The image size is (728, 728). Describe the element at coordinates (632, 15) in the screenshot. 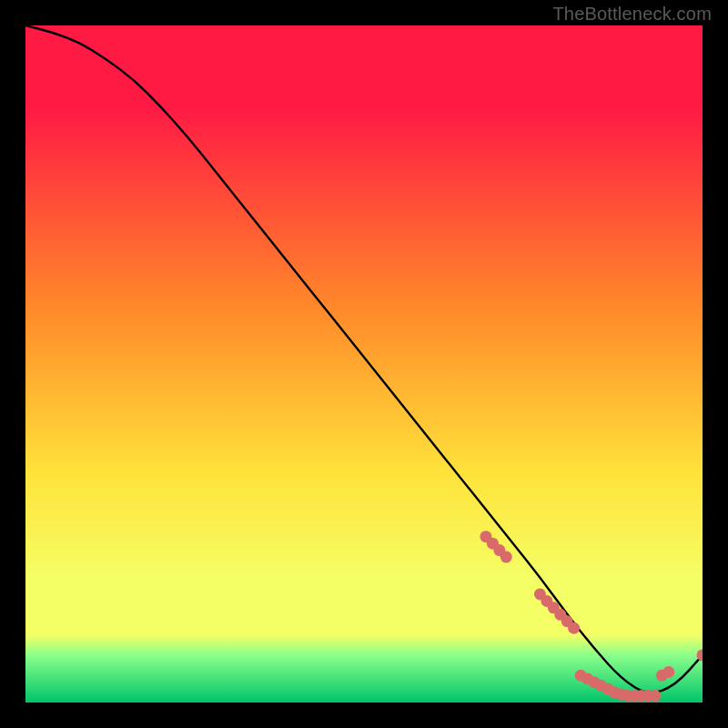

I see `watermark-text: TheBottleneck.com` at that location.